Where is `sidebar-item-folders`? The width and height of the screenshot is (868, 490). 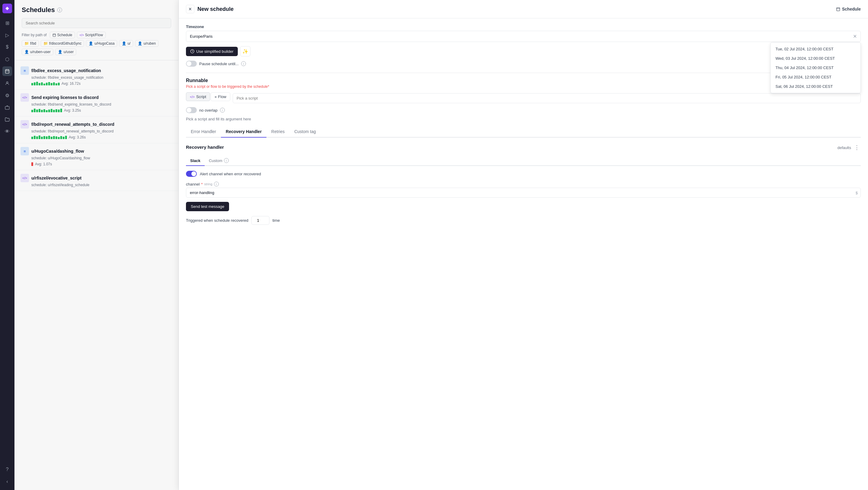
sidebar-item-folders is located at coordinates (7, 119).